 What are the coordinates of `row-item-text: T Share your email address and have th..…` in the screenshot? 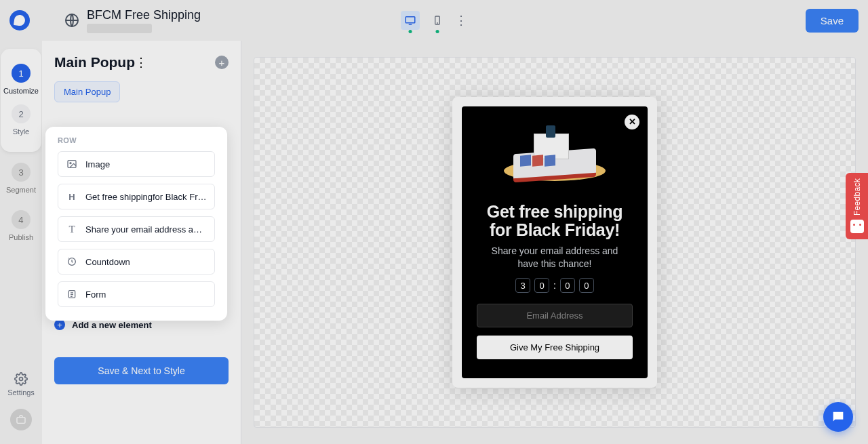 It's located at (136, 229).